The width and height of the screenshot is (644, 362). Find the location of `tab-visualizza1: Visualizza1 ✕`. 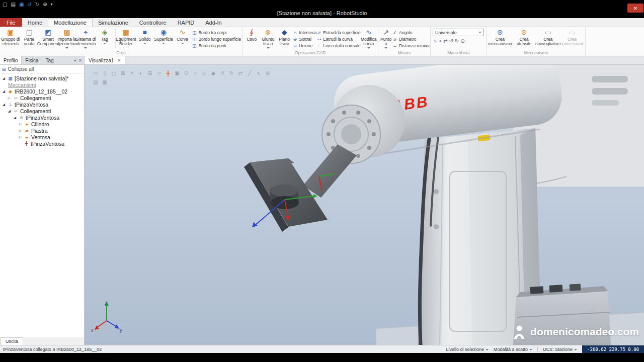

tab-visualizza1: Visualizza1 ✕ is located at coordinates (105, 60).